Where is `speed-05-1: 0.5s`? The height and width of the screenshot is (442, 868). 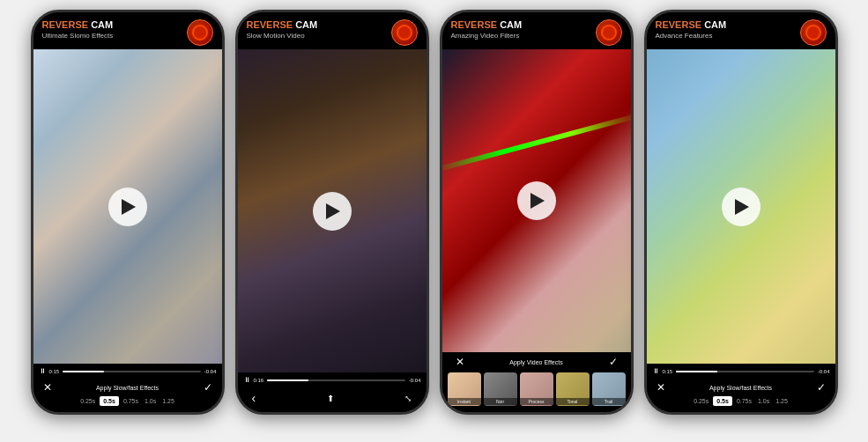 speed-05-1: 0.5s is located at coordinates (109, 401).